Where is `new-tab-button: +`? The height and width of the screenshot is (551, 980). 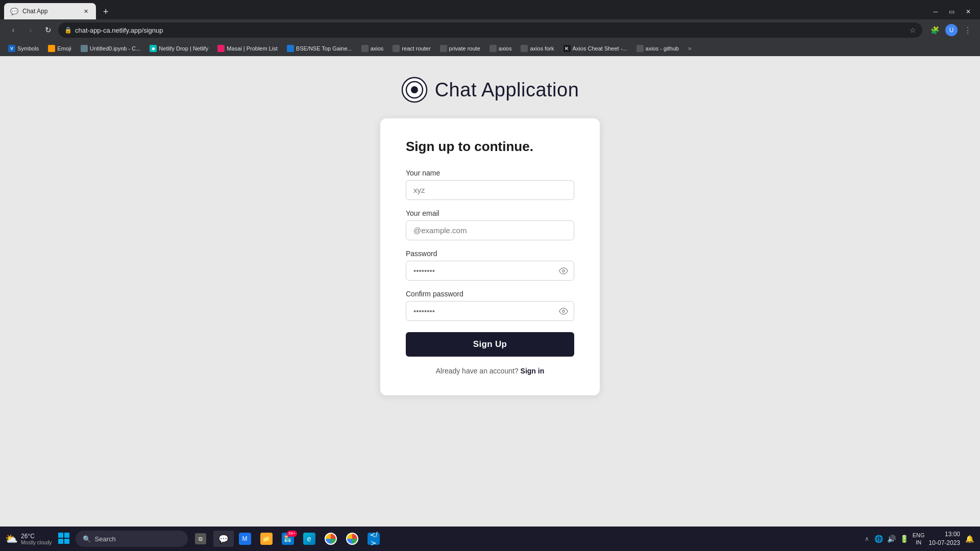
new-tab-button: + is located at coordinates (106, 12).